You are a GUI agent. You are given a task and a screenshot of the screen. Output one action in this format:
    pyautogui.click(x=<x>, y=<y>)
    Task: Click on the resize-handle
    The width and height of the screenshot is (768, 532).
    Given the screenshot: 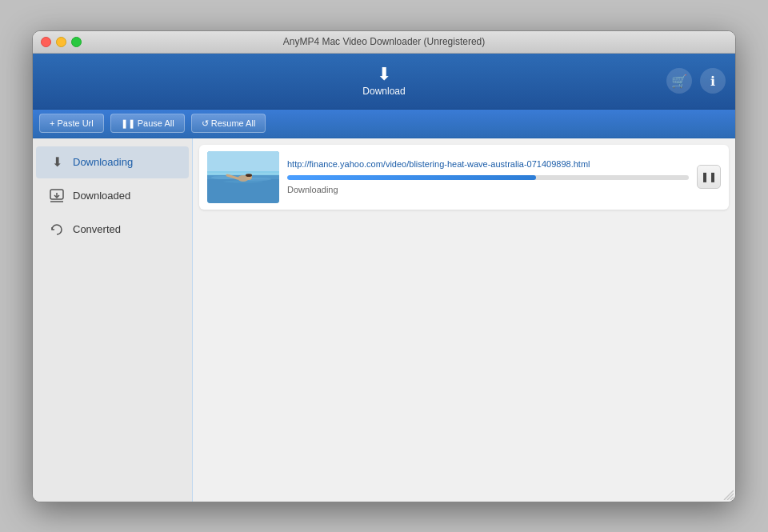 What is the action you would take?
    pyautogui.click(x=728, y=494)
    